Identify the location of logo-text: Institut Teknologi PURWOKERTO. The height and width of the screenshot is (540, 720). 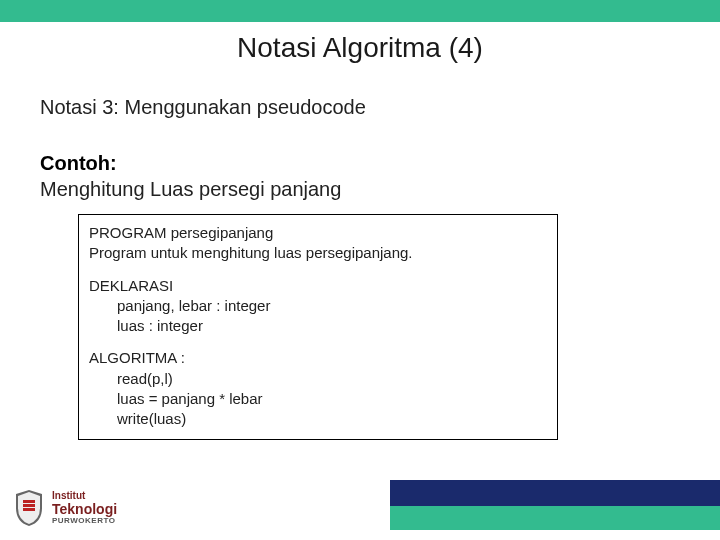
(84, 508).